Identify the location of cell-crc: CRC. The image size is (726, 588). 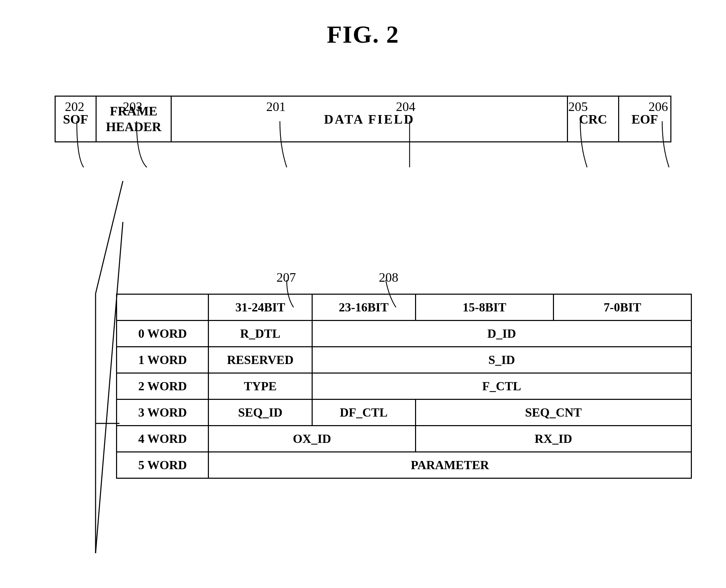
(594, 119).